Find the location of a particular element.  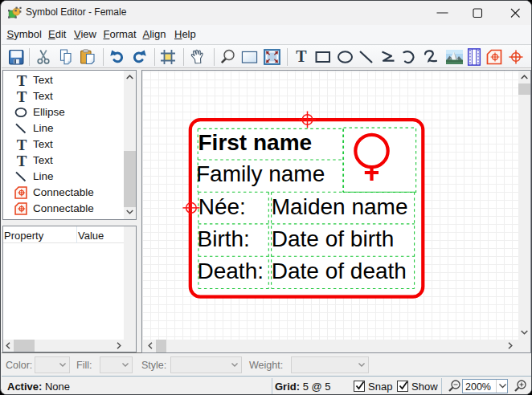

svg-text: Date of death is located at coordinates (339, 271).